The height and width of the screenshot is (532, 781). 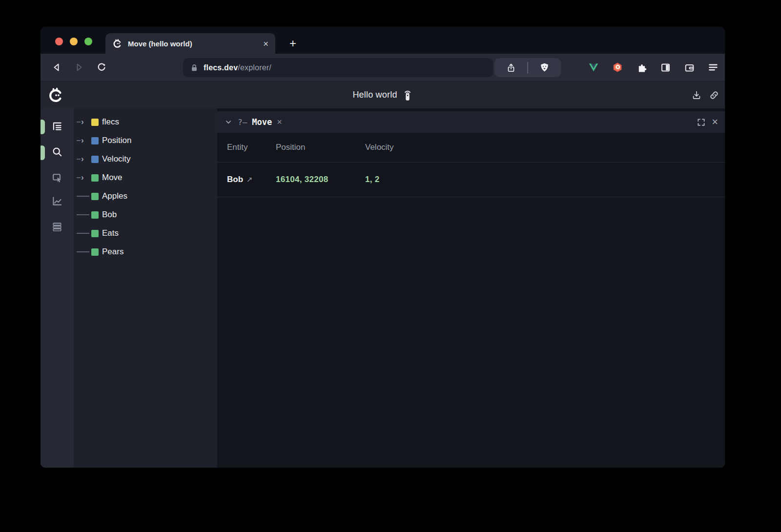 I want to click on tree-item-label: Position, so click(x=117, y=141).